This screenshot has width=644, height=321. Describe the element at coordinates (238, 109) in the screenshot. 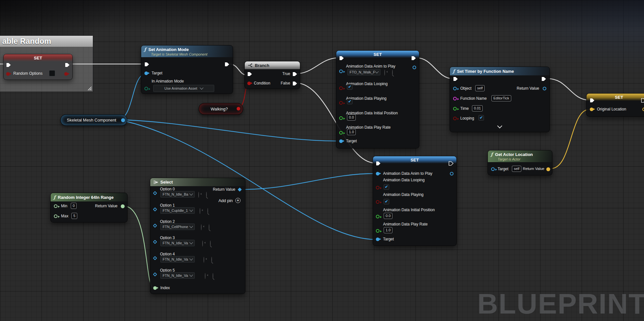

I see `walking-out-pin` at that location.